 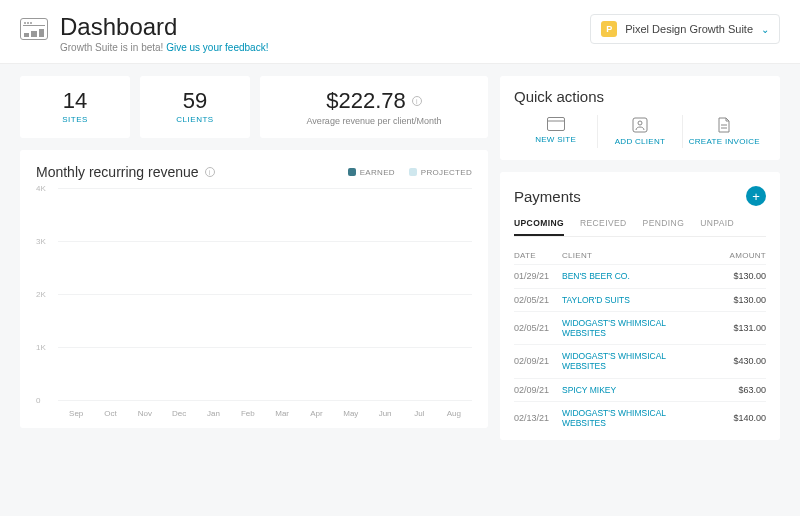 What do you see at coordinates (378, 172) in the screenshot?
I see `legend-earned-label: EARNED` at bounding box center [378, 172].